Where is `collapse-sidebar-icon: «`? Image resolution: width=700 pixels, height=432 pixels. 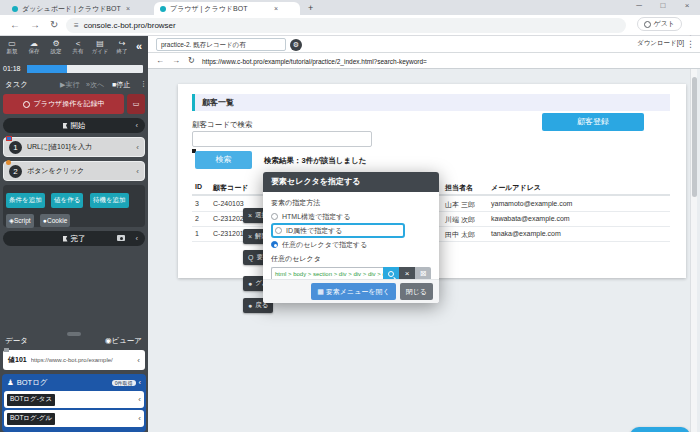 collapse-sidebar-icon: « is located at coordinates (139, 46).